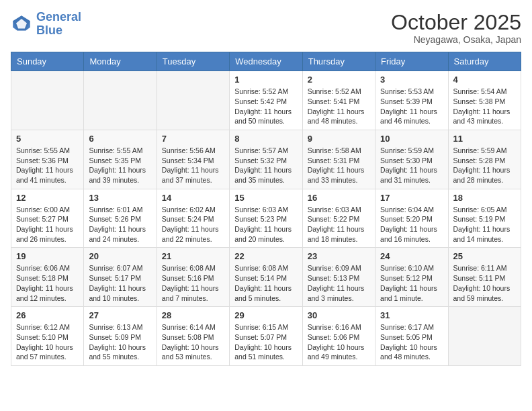 The image size is (532, 411). Describe the element at coordinates (484, 218) in the screenshot. I see `calendar-day-18: 18Sunrise: 6:05 AM Sunset: 5:19 PM Dayli…` at that location.